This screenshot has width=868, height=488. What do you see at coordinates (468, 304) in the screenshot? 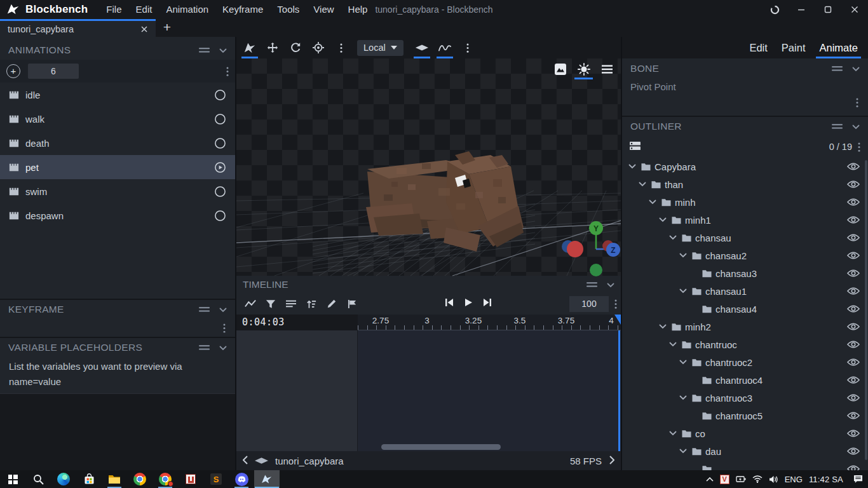
I see `play-icon` at bounding box center [468, 304].